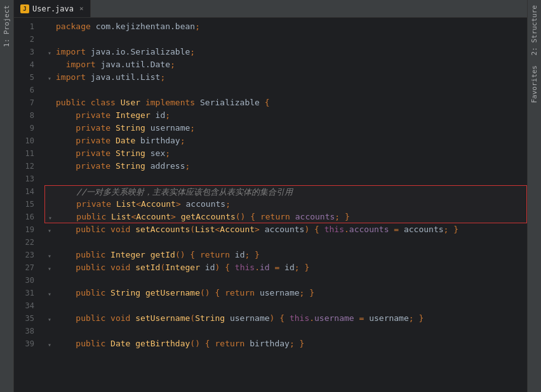 The width and height of the screenshot is (541, 392). I want to click on tab-bar: J User.java ×, so click(270, 9).